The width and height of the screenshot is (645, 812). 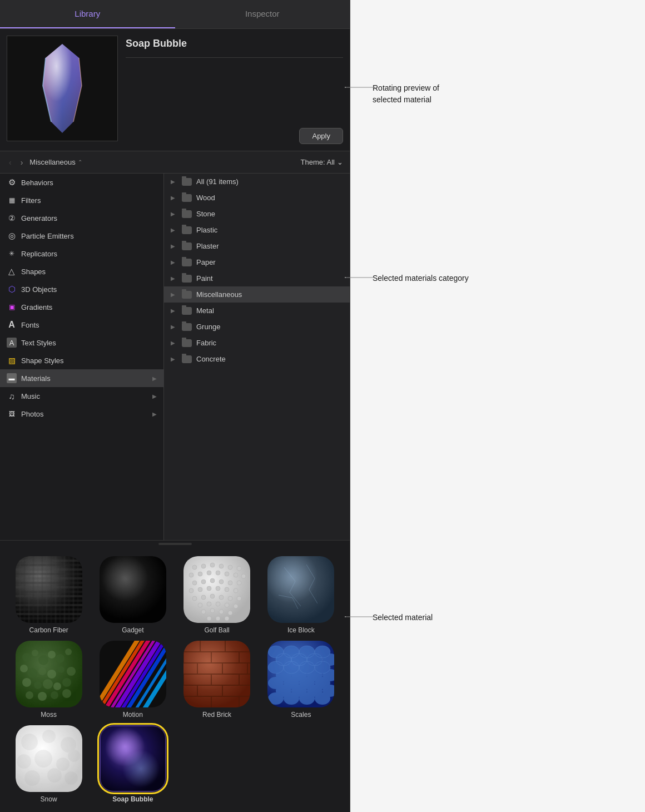 What do you see at coordinates (217, 595) in the screenshot?
I see `material-golf-ball: Golf Ball` at bounding box center [217, 595].